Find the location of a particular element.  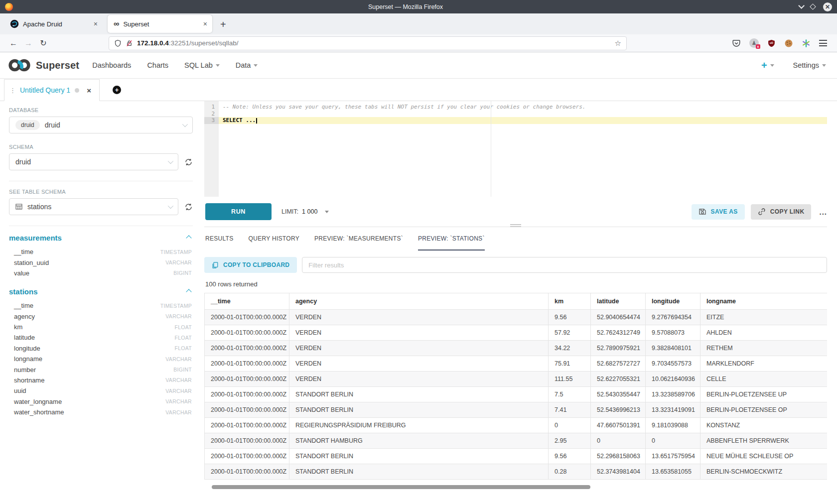

nav-item-data: Data is located at coordinates (247, 65).